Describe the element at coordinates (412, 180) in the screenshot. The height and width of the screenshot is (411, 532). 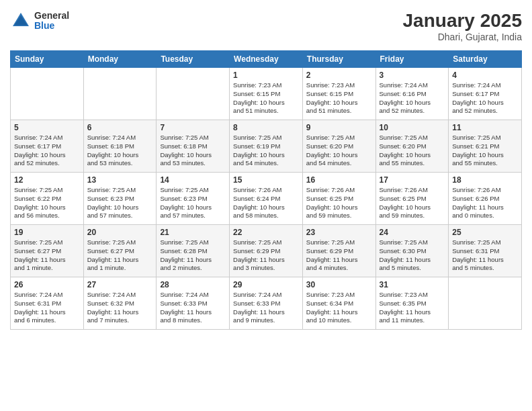
I see `day-number: 17` at that location.